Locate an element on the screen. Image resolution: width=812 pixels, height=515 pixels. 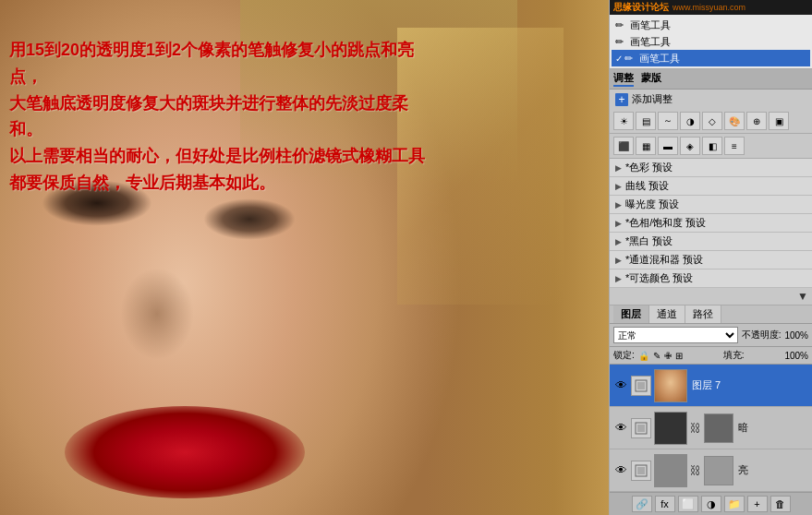
overlay-line4: 都要保质自然，专业后期基本如此。 is located at coordinates (222, 183).